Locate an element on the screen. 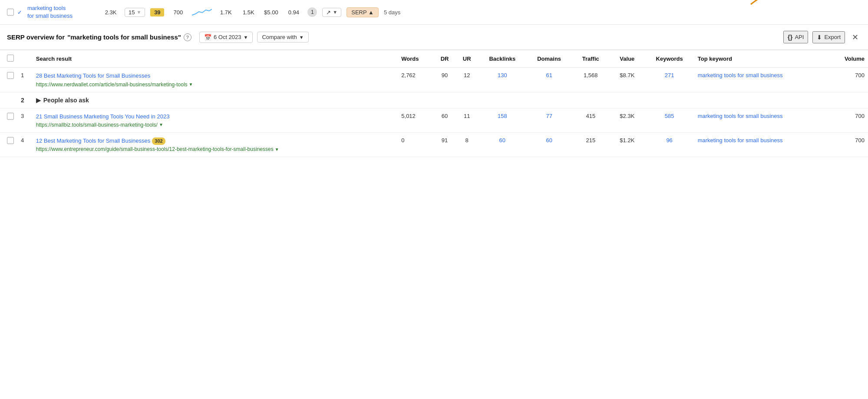 The image size is (868, 399). top-row-keyword: marketing toolsfor small business is located at coordinates (62, 12).